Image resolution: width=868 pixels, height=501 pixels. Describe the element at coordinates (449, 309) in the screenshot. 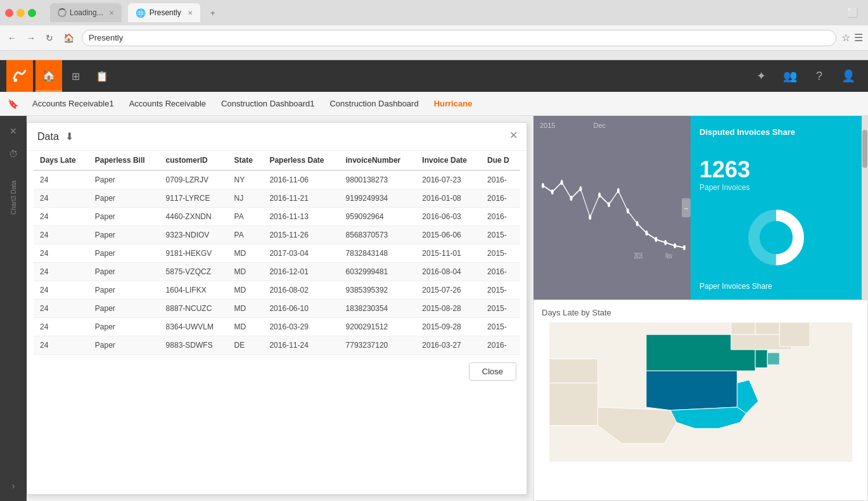

I see `table-cell: 2015-08-28` at that location.